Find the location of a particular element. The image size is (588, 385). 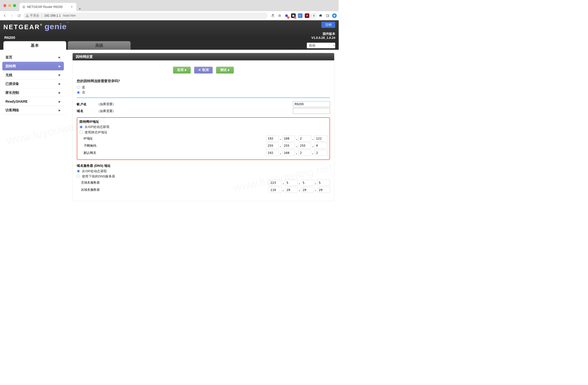

netgear-genie-logo: NETGEAR® genie™ is located at coordinates (36, 26).